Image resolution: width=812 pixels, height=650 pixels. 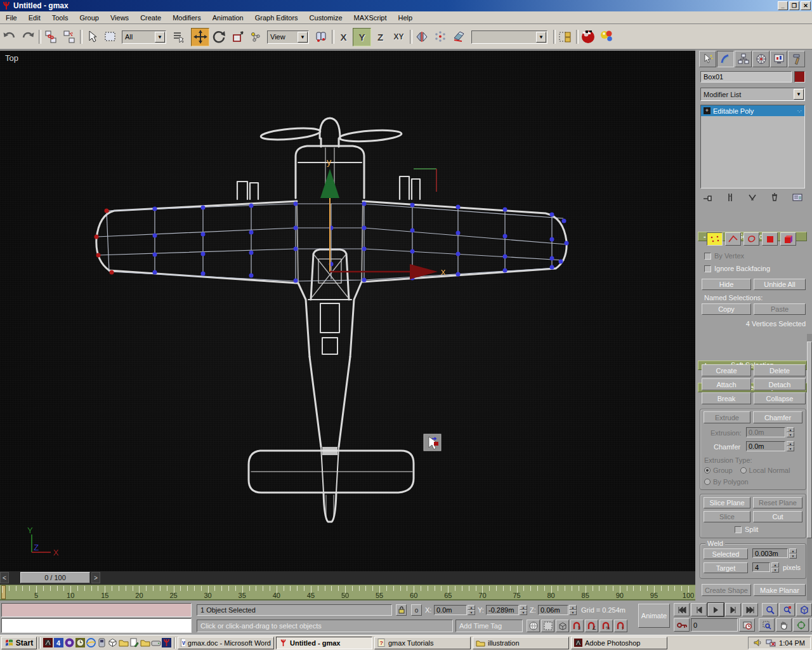 What do you see at coordinates (102, 642) in the screenshot?
I see `quicklaunch-device-icon` at bounding box center [102, 642].